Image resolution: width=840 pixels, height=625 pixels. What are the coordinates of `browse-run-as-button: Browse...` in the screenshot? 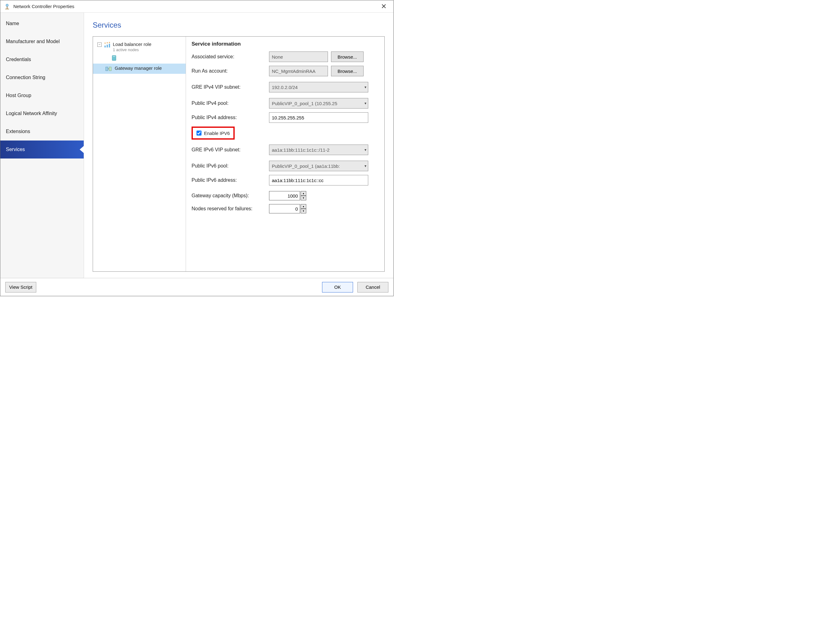 It's located at (347, 71).